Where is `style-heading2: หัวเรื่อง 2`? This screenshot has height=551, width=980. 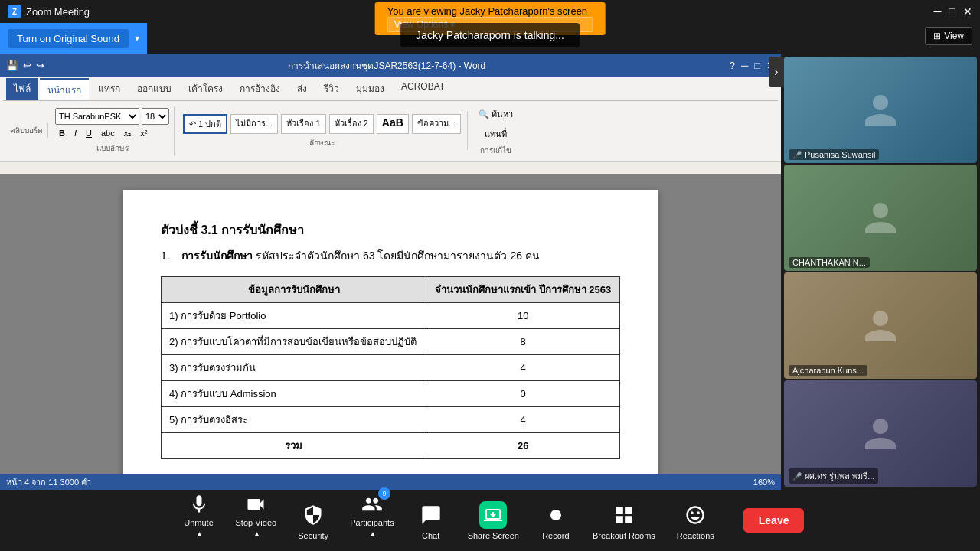
style-heading2: หัวเรื่อง 2 is located at coordinates (351, 124).